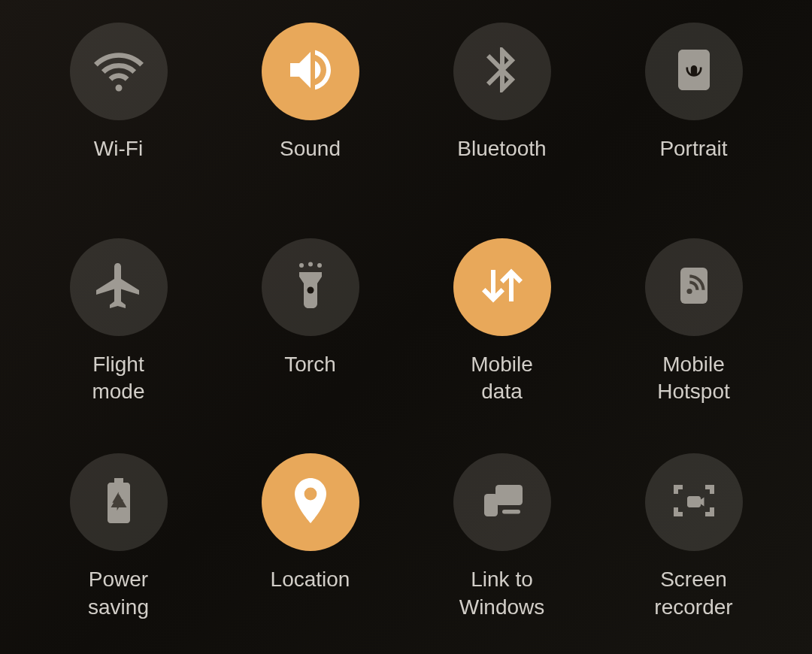 The image size is (812, 654). I want to click on location-label: Location, so click(311, 580).